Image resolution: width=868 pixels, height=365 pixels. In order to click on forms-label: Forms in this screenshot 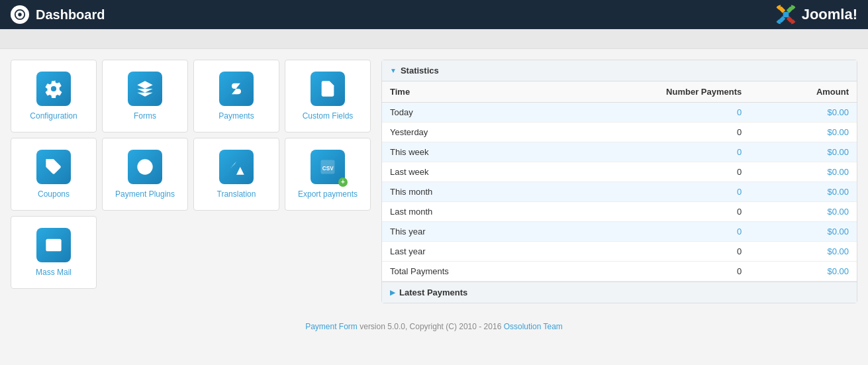, I will do `click(145, 116)`.